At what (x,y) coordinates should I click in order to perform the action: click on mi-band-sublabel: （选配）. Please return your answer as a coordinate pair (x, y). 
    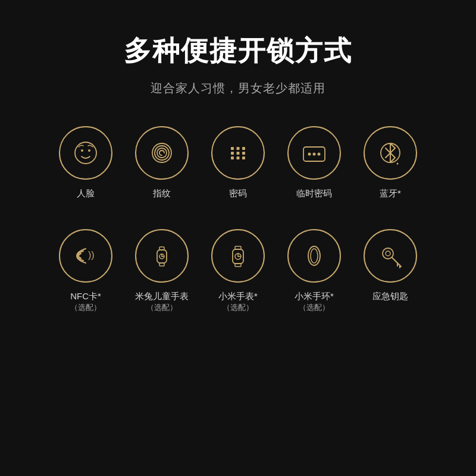
    Looking at the image, I should click on (314, 308).